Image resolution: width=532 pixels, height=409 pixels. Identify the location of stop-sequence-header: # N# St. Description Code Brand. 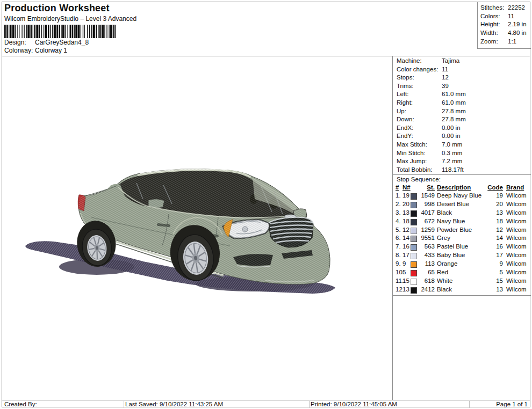
(462, 188).